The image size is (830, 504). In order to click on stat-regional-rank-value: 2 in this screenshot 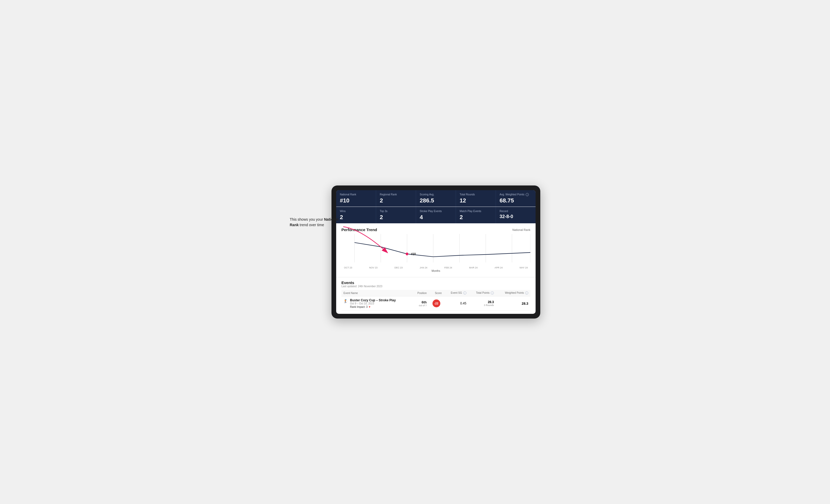, I will do `click(396, 201)`.